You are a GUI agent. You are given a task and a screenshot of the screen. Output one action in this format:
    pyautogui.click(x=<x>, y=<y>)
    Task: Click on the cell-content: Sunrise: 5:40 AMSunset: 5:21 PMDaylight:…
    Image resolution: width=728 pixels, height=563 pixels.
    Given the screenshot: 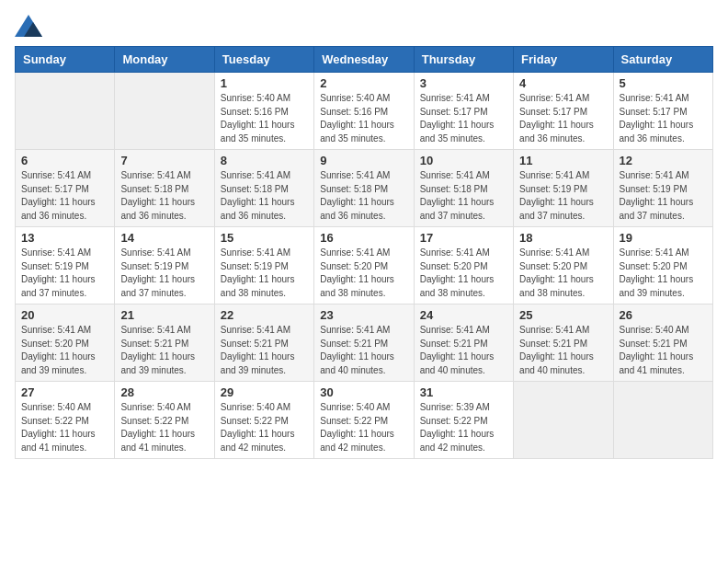 What is the action you would take?
    pyautogui.click(x=664, y=350)
    